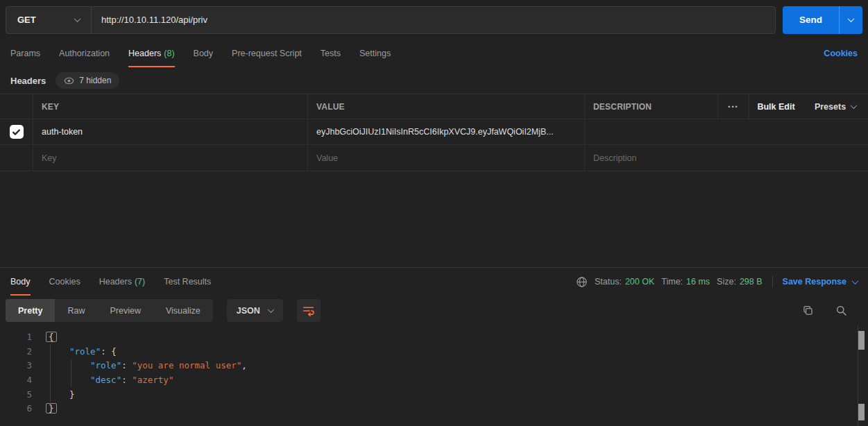 The image size is (868, 426). What do you see at coordinates (434, 132) in the screenshot?
I see `table-row: auth-token eyJhbGciOiJIUzI1NiIsInR5cCI6I…` at bounding box center [434, 132].